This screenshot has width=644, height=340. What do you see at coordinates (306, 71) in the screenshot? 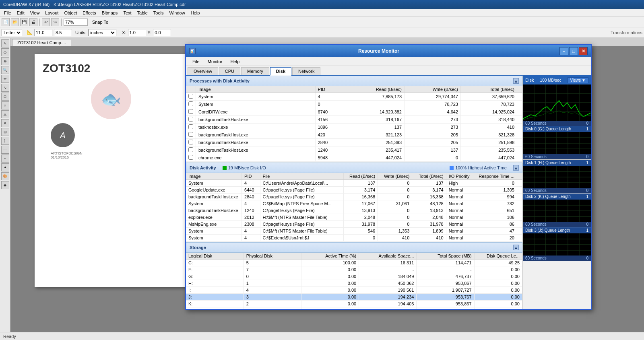
I see `tab-network: Network` at bounding box center [306, 71].